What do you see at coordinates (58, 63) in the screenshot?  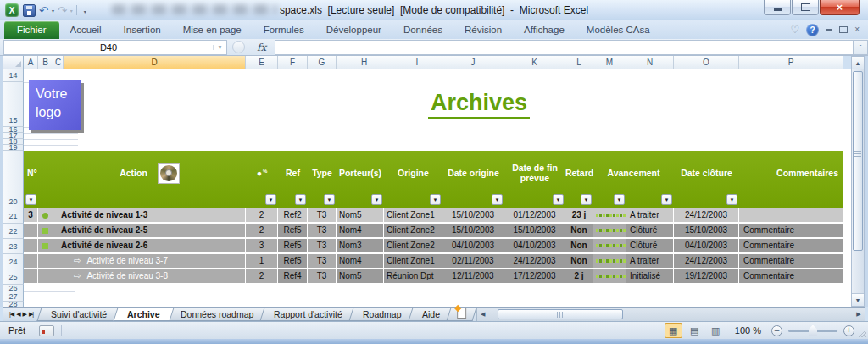 I see `column-header-C: C` at bounding box center [58, 63].